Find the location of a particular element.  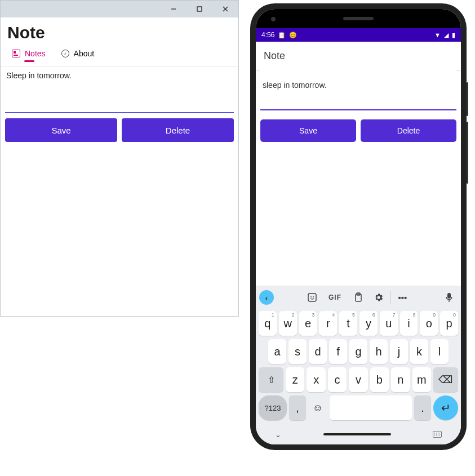

key-c: c is located at coordinates (337, 380).